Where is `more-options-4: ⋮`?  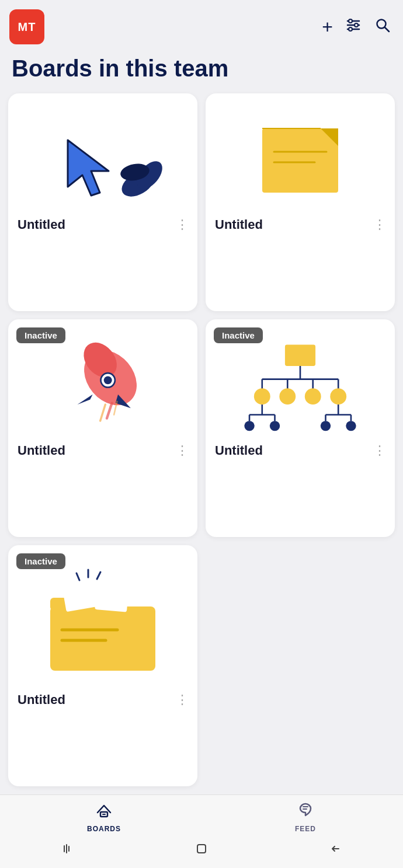 more-options-4: ⋮ is located at coordinates (380, 451).